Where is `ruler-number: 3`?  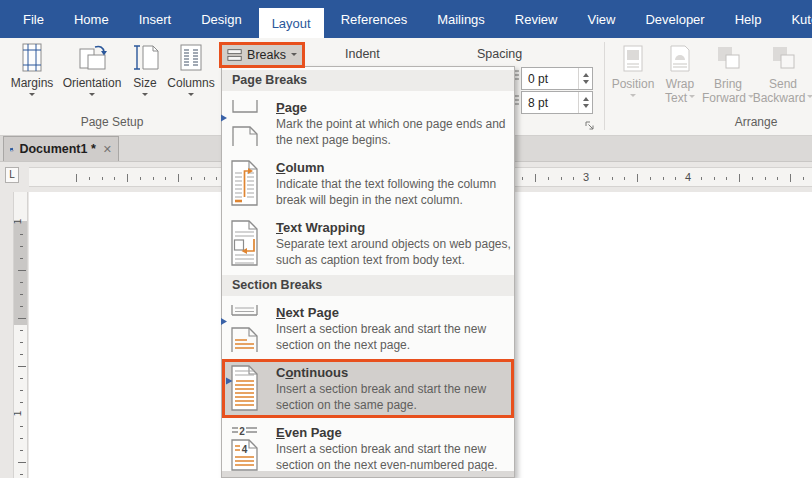
ruler-number: 3 is located at coordinates (586, 177).